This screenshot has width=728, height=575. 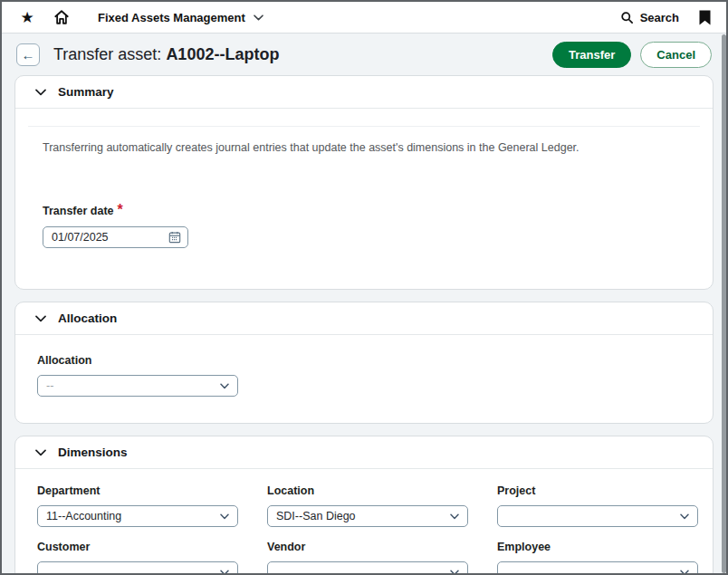 What do you see at coordinates (364, 18) in the screenshot?
I see `top-navigation-bar: ★ Fixed Assets Management Search` at bounding box center [364, 18].